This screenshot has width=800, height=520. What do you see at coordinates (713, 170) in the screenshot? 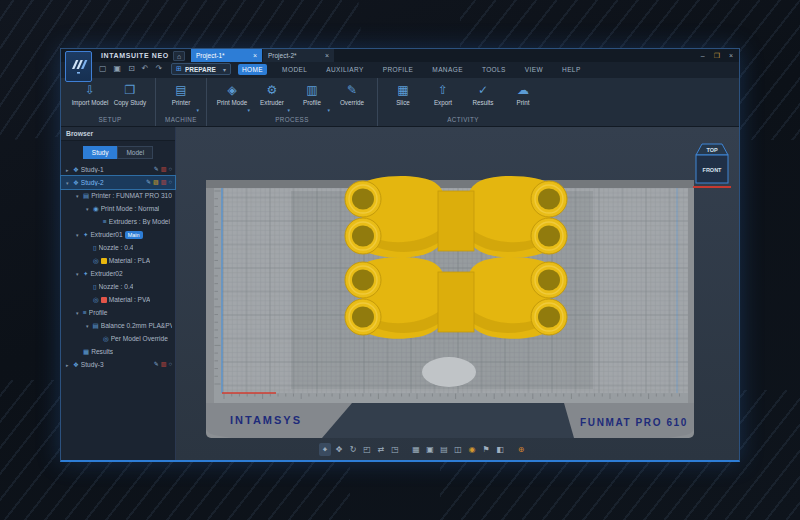
I see `view-cube-front-label: FRONT` at bounding box center [713, 170].